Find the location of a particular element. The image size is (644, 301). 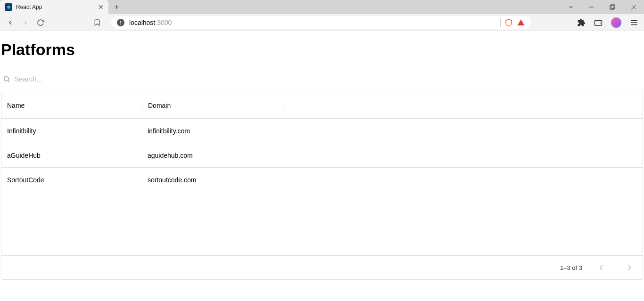

url-text: localhost:3000 is located at coordinates (150, 23).